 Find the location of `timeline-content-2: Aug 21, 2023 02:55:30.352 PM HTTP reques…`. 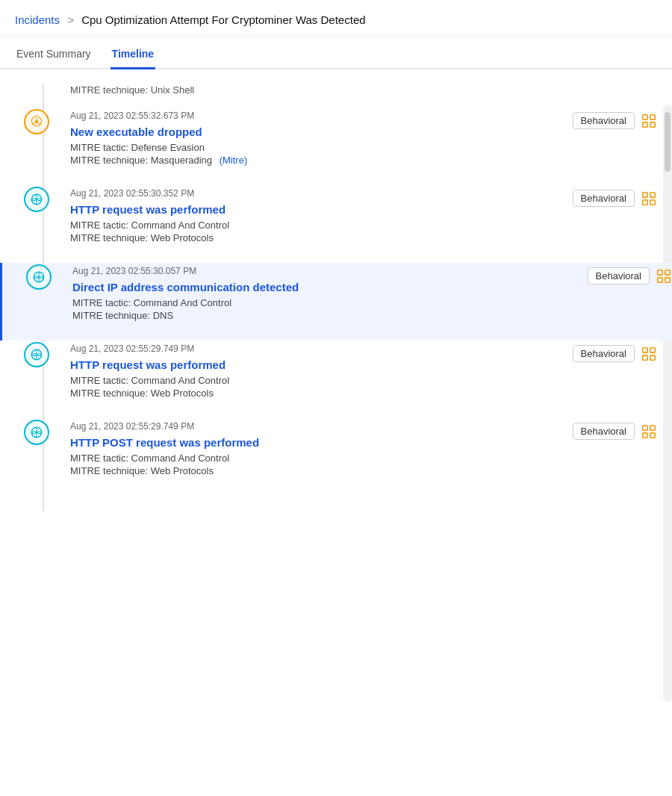

timeline-content-2: Aug 21, 2023 02:55:30.352 PM HTTP reques… is located at coordinates (358, 224).